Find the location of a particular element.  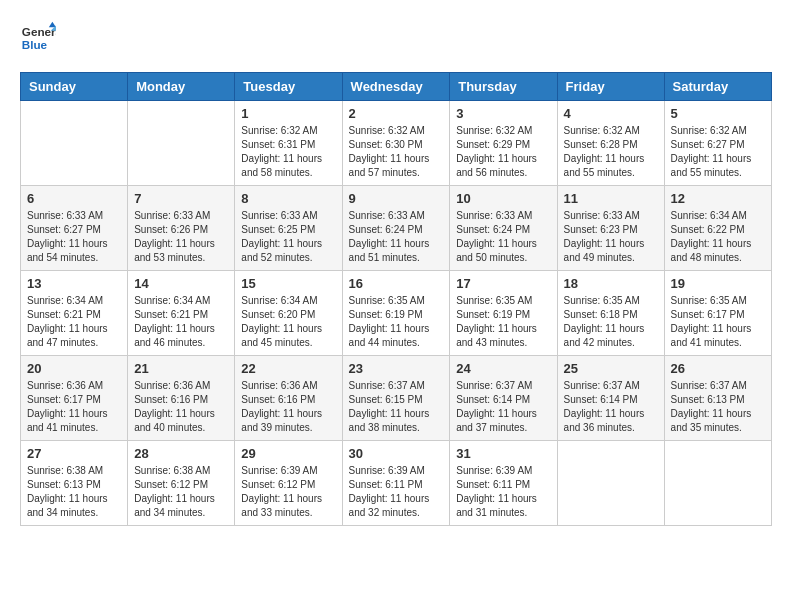

day-number: 12 is located at coordinates (718, 198).